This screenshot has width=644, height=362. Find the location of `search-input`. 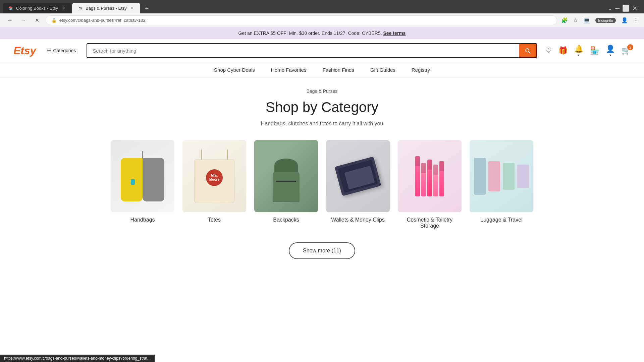

search-input is located at coordinates (303, 51).